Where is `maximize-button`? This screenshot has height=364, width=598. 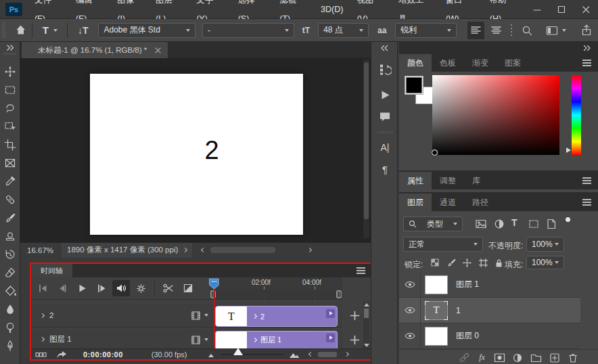
maximize-button is located at coordinates (561, 9).